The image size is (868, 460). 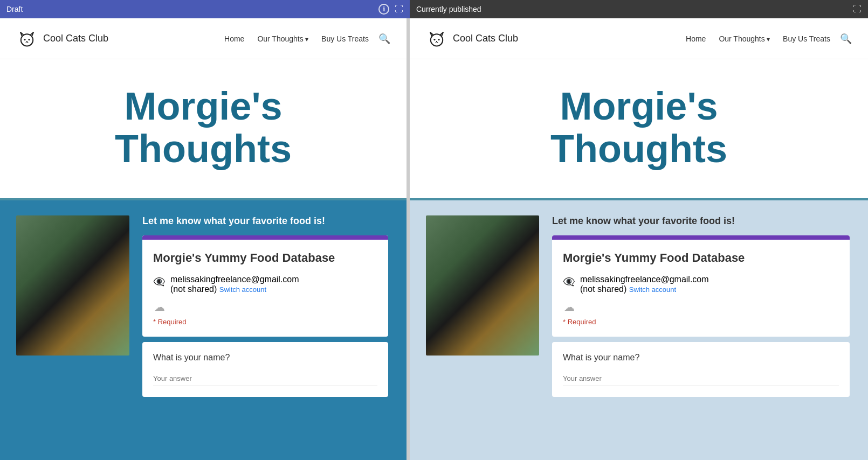 What do you see at coordinates (194, 289) in the screenshot?
I see `left-account-shared: (not shared)` at bounding box center [194, 289].